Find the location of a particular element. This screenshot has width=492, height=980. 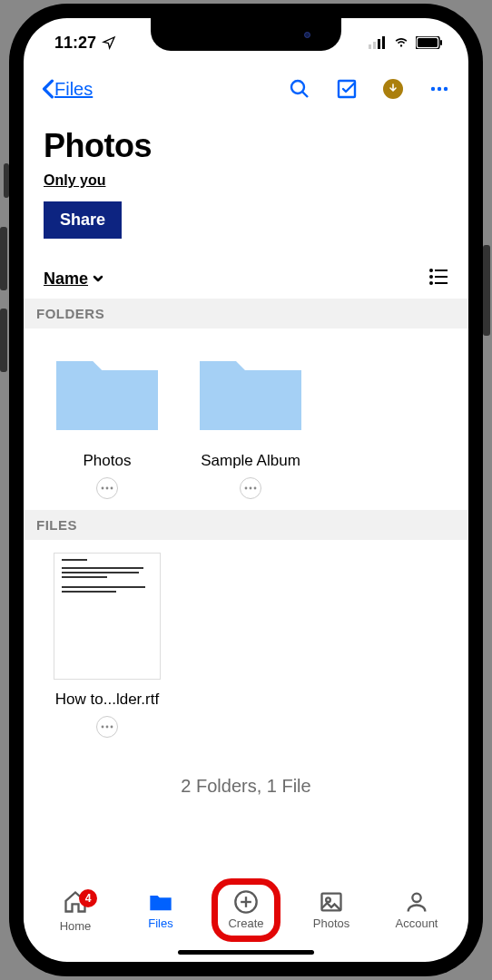

folder-item: Sample Album is located at coordinates (251, 424).